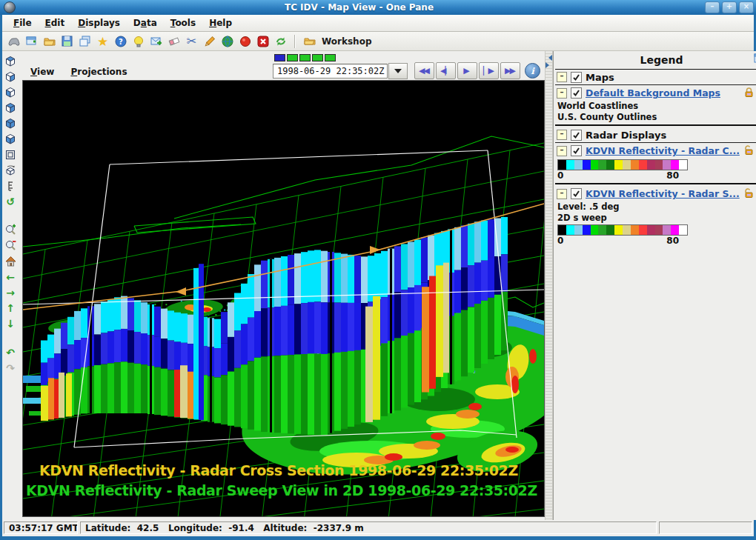 Image resolution: width=756 pixels, height=540 pixels. I want to click on menu-view: View, so click(42, 72).